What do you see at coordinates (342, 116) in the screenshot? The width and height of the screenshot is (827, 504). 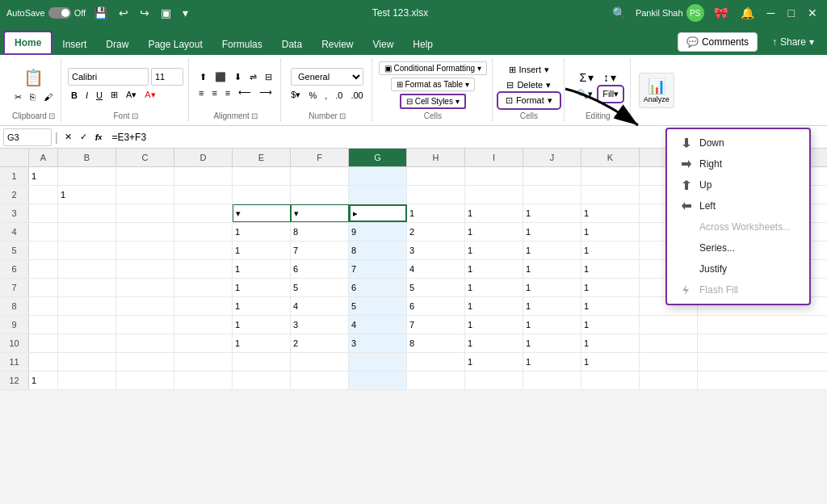 I see `number-expand-icon: ⊡` at bounding box center [342, 116].